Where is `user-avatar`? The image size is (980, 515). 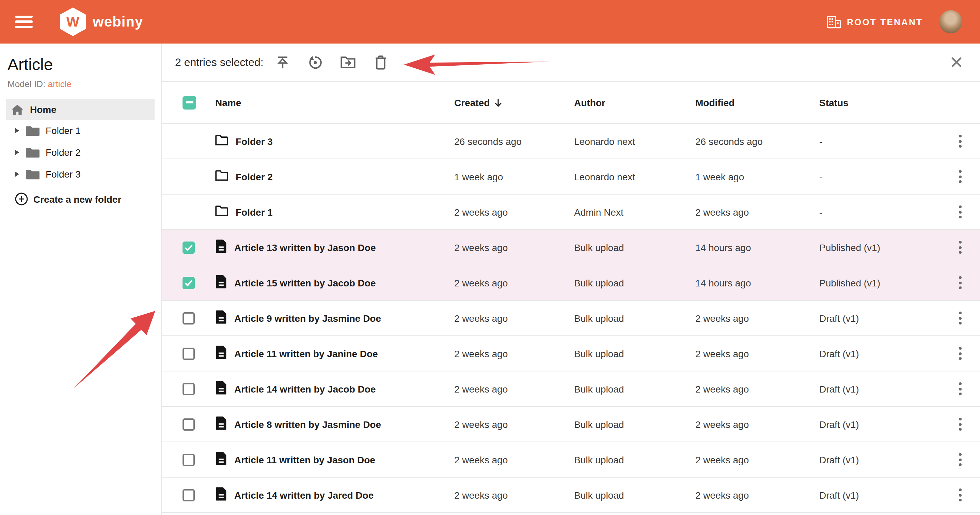
user-avatar is located at coordinates (951, 22).